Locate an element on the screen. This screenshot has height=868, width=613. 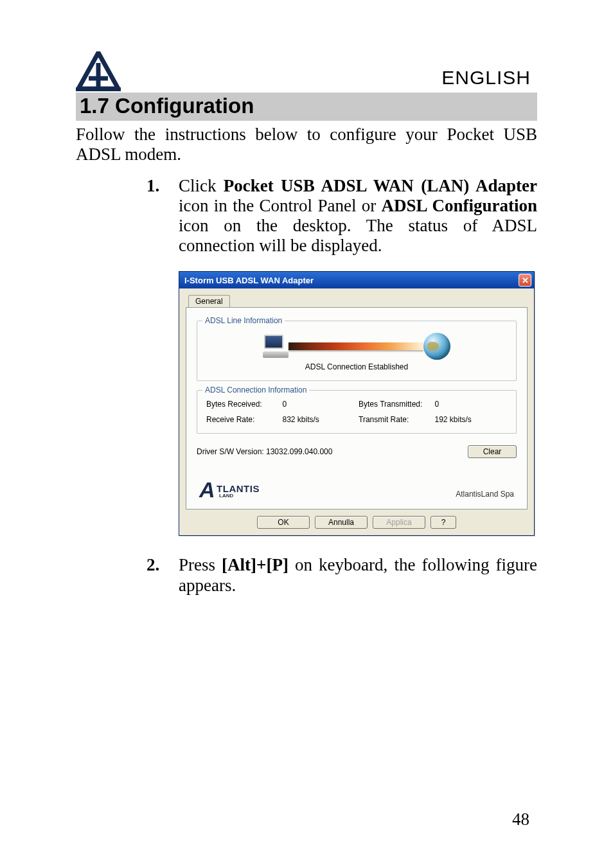
clear-button: Clear is located at coordinates (492, 452).